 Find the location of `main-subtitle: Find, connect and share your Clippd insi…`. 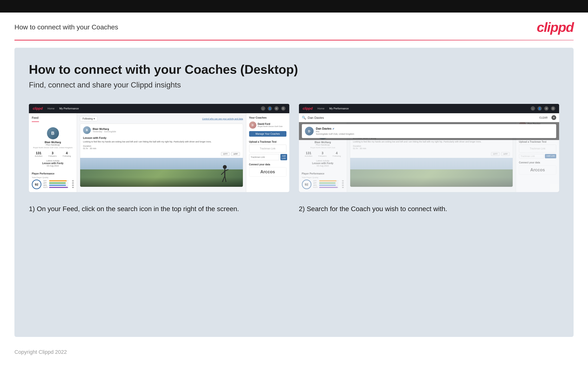

main-subtitle: Find, connect and share your Clippd insi… is located at coordinates (294, 85).